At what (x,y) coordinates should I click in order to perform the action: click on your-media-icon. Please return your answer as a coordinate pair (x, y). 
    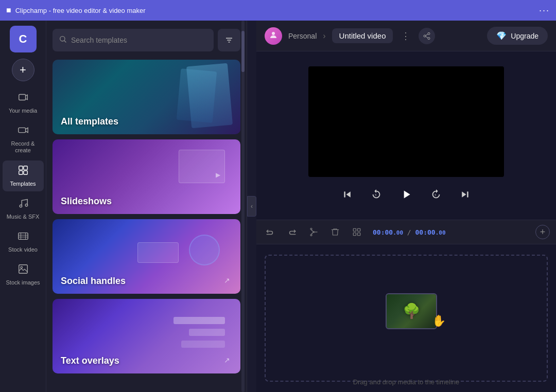
    Looking at the image, I should click on (23, 99).